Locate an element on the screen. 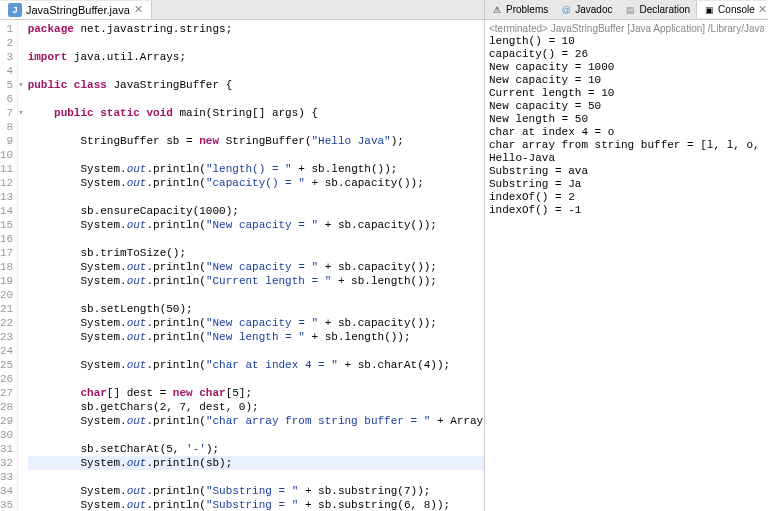 The height and width of the screenshot is (511, 768). console-line: char at index 4 = o is located at coordinates (626, 132).